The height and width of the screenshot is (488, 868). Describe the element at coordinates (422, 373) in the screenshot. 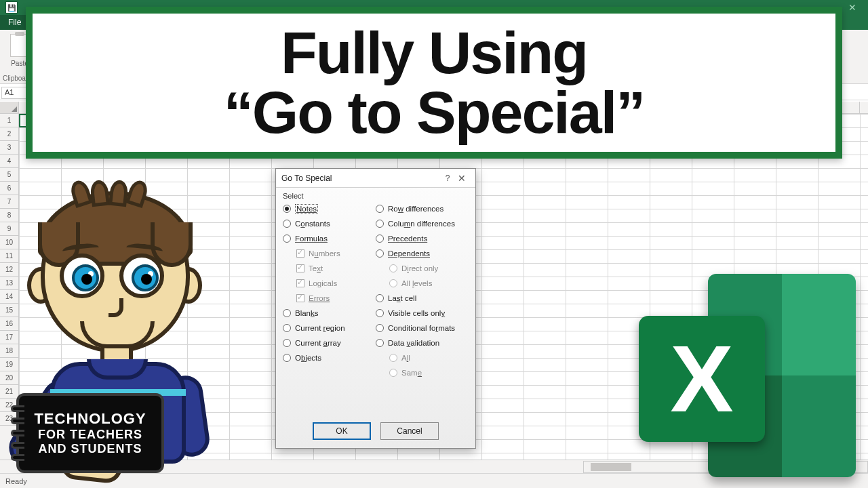

I see `radio-dv-same: Same` at that location.